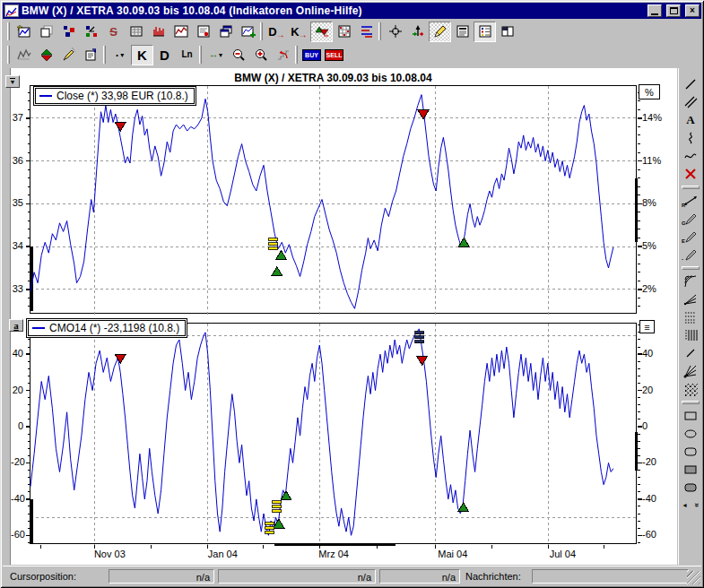  I want to click on daily-chart-button: D, so click(165, 56).